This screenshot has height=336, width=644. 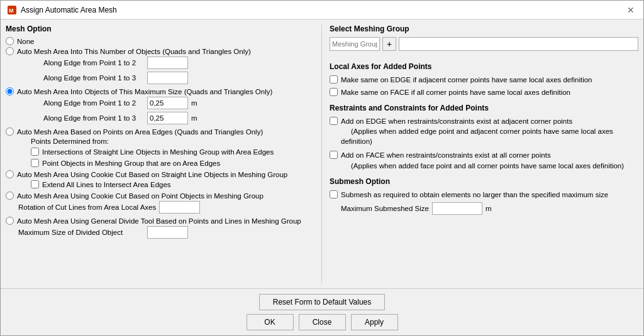 What do you see at coordinates (152, 175) in the screenshot?
I see `option-cookie-straight-label: Auto Mesh Area Using Cookie Cut Based on…` at bounding box center [152, 175].